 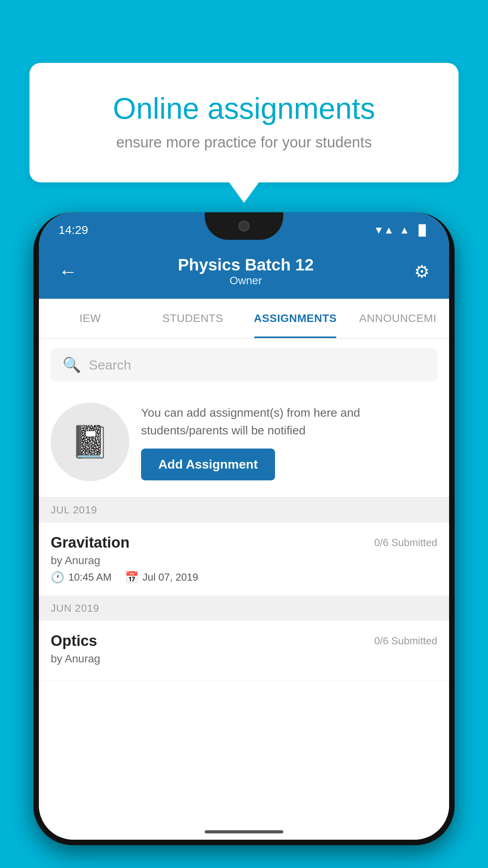 What do you see at coordinates (406, 641) in the screenshot?
I see `assignment-submitted-optics: 0/6 Submitted` at bounding box center [406, 641].